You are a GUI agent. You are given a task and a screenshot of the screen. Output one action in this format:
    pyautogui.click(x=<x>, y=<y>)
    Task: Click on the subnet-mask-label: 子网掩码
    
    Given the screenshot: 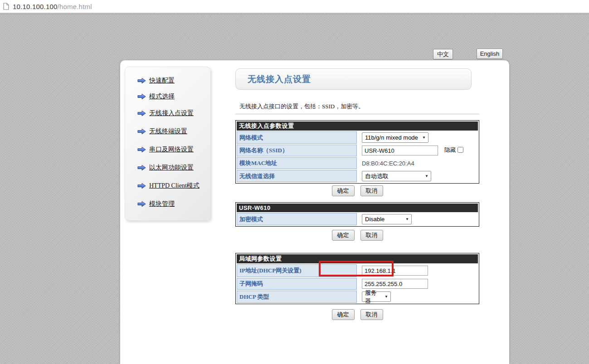 What is the action you would take?
    pyautogui.click(x=297, y=284)
    